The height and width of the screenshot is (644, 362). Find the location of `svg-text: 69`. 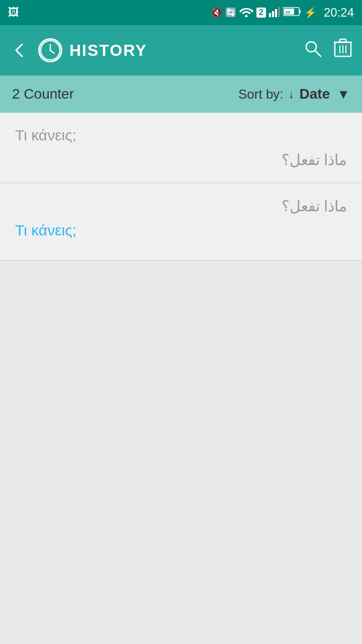

svg-text: 69 is located at coordinates (288, 12).